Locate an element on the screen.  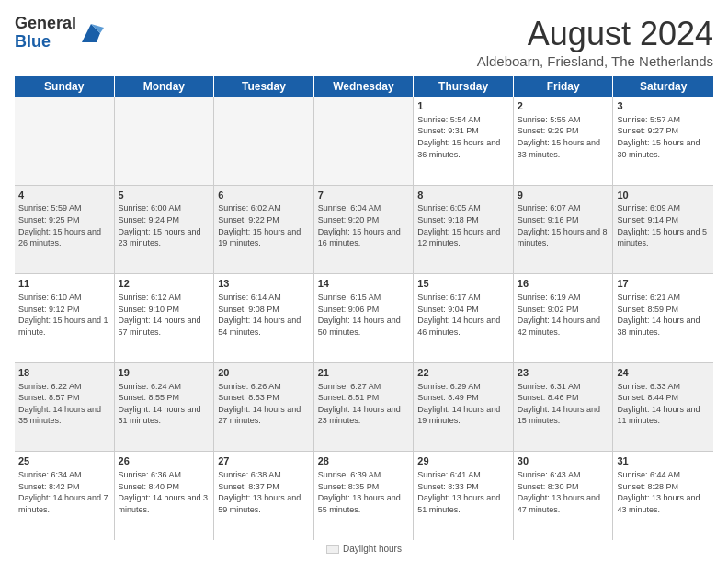
calendar-cell: 8Sunrise: 6:05 AM Sunset: 9:18 PM Daylig… is located at coordinates (463, 230).